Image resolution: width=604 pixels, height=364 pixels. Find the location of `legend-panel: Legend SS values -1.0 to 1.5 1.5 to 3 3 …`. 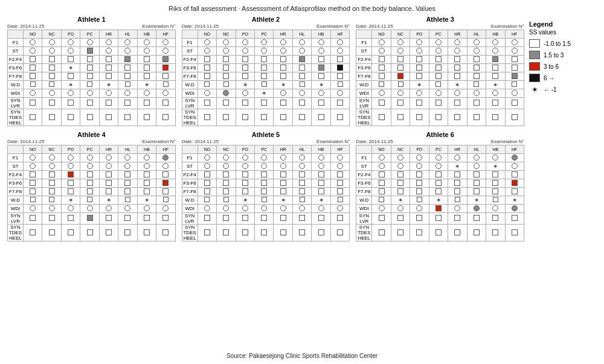

legend-panel: Legend SS values -1.0 to 1.5 1.5 to 3 3 … is located at coordinates (562, 129).